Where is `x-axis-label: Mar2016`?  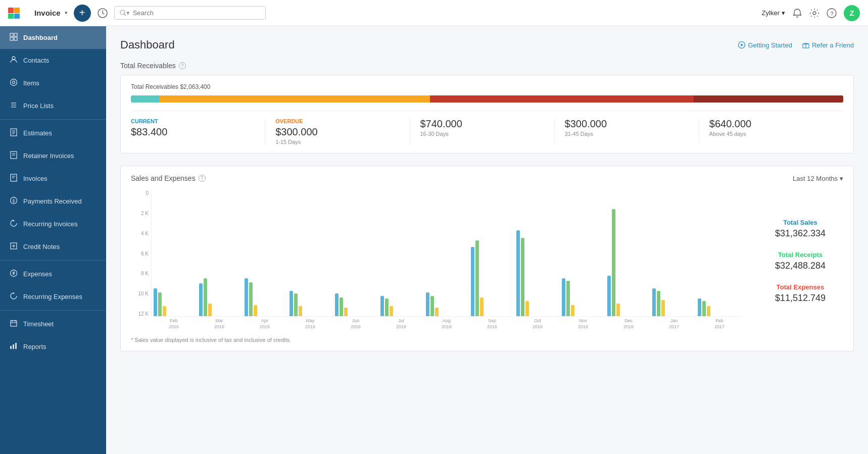
x-axis-label: Mar2016 is located at coordinates (219, 324).